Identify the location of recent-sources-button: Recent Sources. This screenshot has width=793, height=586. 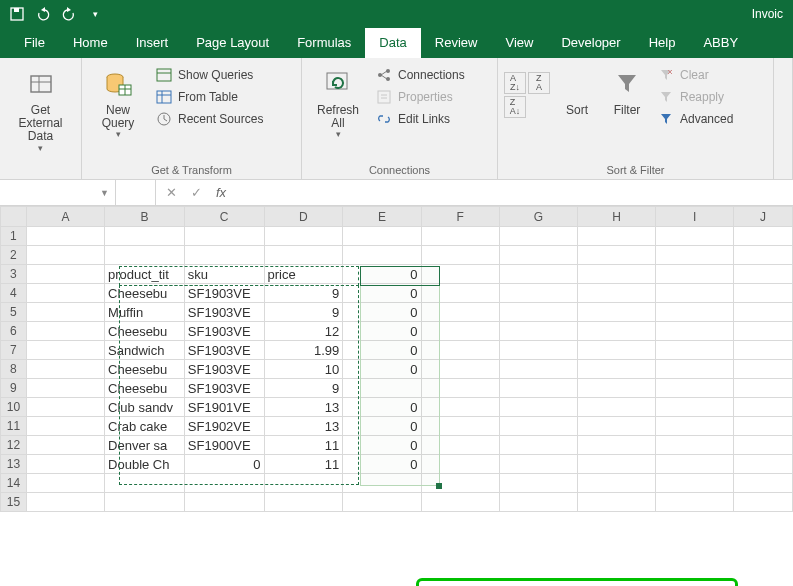
(210, 119).